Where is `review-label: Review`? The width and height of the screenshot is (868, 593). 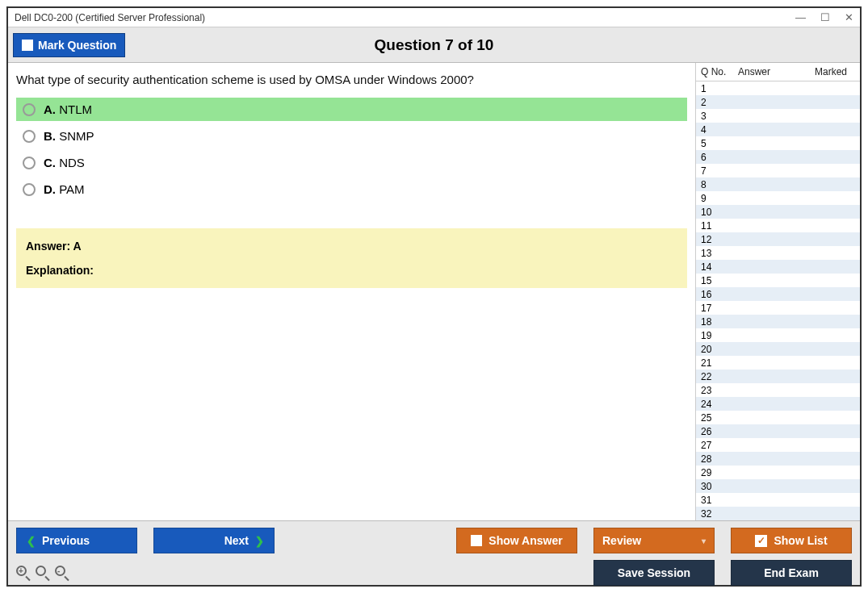 review-label: Review is located at coordinates (622, 541).